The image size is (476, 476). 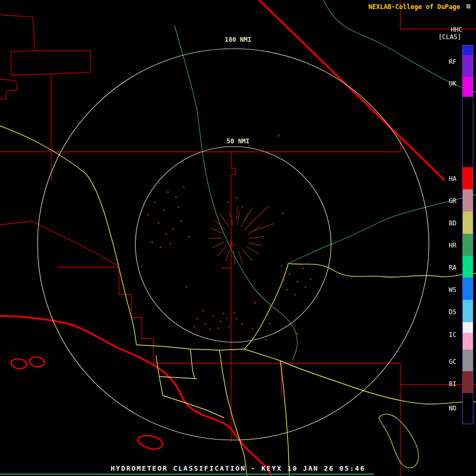 What do you see at coordinates (468, 235) in the screenshot?
I see `legend-colorbar` at bounding box center [468, 235].